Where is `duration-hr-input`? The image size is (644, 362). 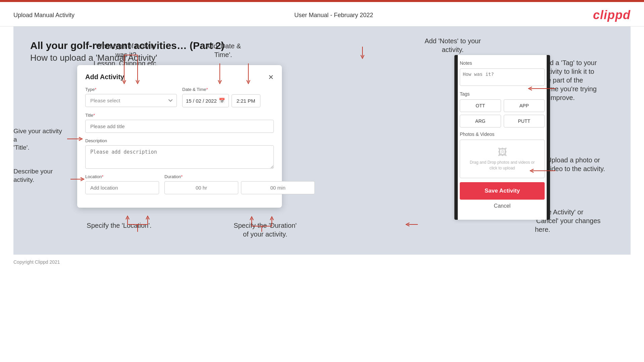 duration-hr-input is located at coordinates (201, 188).